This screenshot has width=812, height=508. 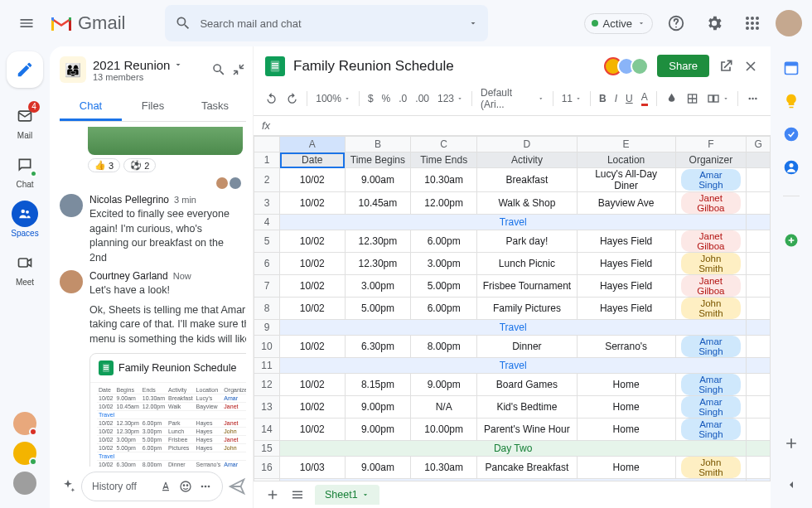 I want to click on fontsize-select: 11, so click(x=572, y=99).